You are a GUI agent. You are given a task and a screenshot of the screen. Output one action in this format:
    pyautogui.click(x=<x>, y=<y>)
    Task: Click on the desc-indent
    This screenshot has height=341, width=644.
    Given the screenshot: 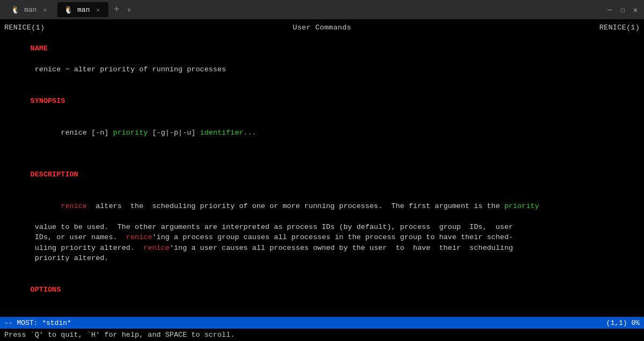 What is the action you would take?
    pyautogui.click(x=46, y=206)
    